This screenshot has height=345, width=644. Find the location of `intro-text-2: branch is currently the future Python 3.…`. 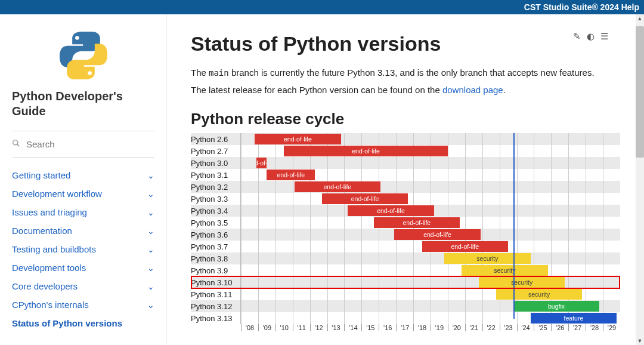

intro-text-2: branch is currently the future Python 3.… is located at coordinates (411, 73).